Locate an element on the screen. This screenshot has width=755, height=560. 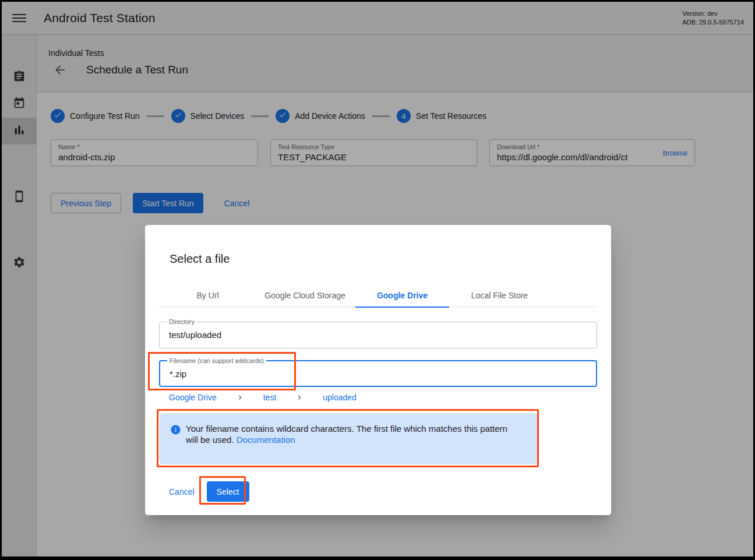
tab-by-url: By Url is located at coordinates (207, 295).